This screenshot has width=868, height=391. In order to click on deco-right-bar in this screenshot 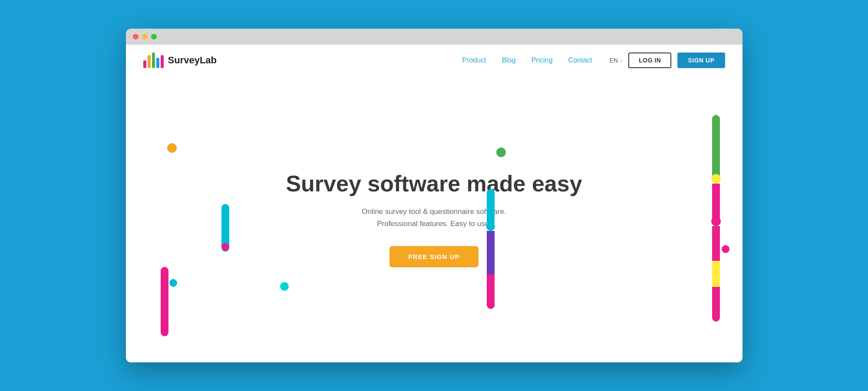, I will do `click(716, 218)`.